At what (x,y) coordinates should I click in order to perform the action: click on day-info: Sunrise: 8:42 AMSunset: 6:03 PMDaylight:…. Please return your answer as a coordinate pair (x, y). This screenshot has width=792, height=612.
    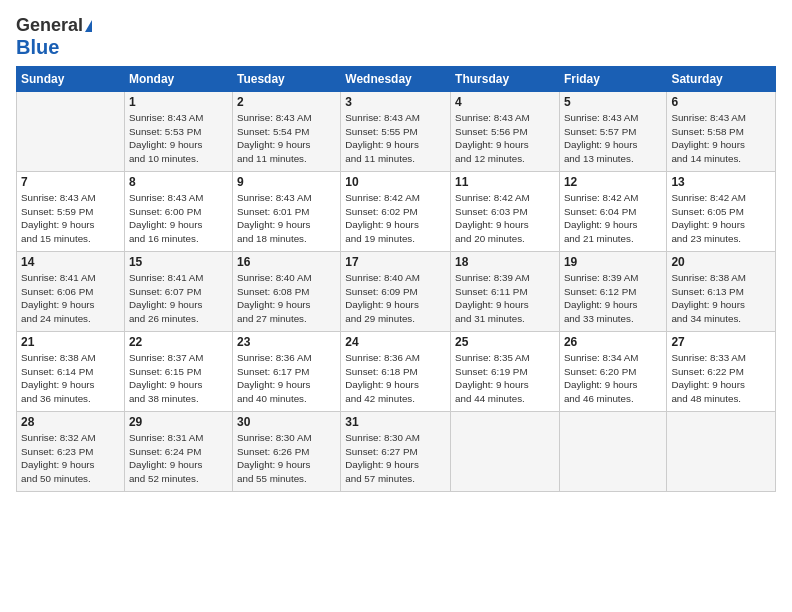
    Looking at the image, I should click on (505, 218).